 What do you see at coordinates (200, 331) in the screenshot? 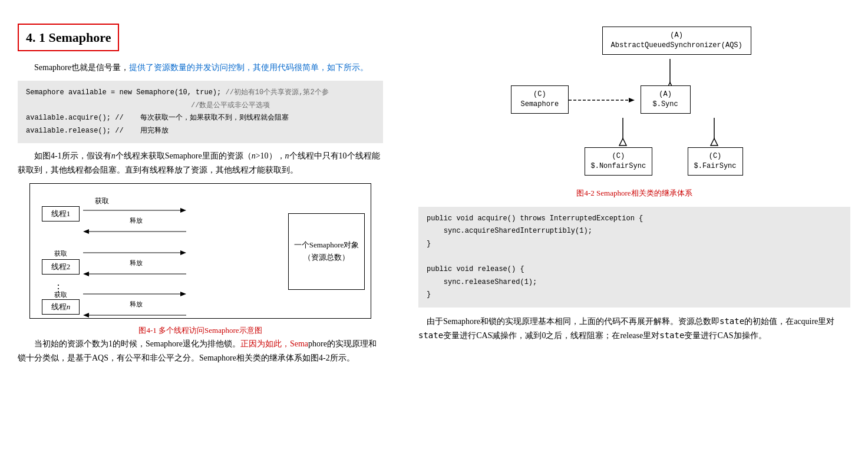
I see `caption1: 图4-1 多个线程访问Semaphore示意图` at bounding box center [200, 331].